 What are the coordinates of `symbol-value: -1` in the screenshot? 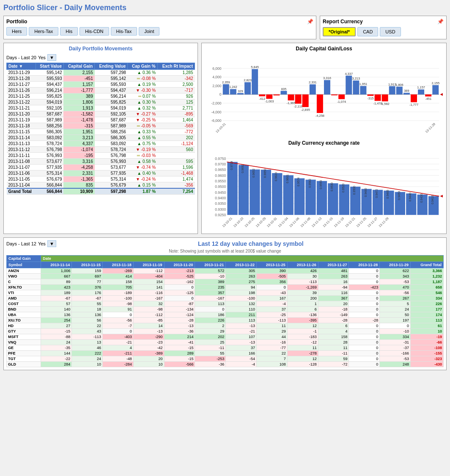 It's located at (303, 332).